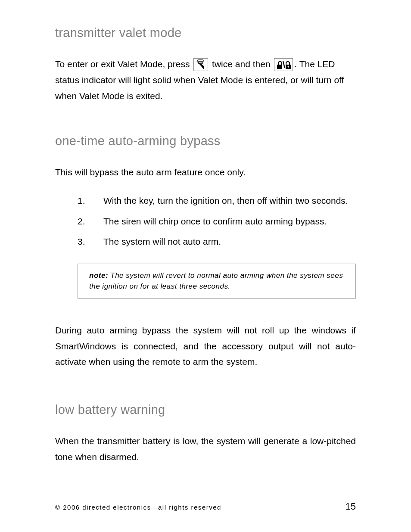 This screenshot has width=411, height=532. I want to click on note-box: note: The system will revert to normal a…, so click(217, 281).